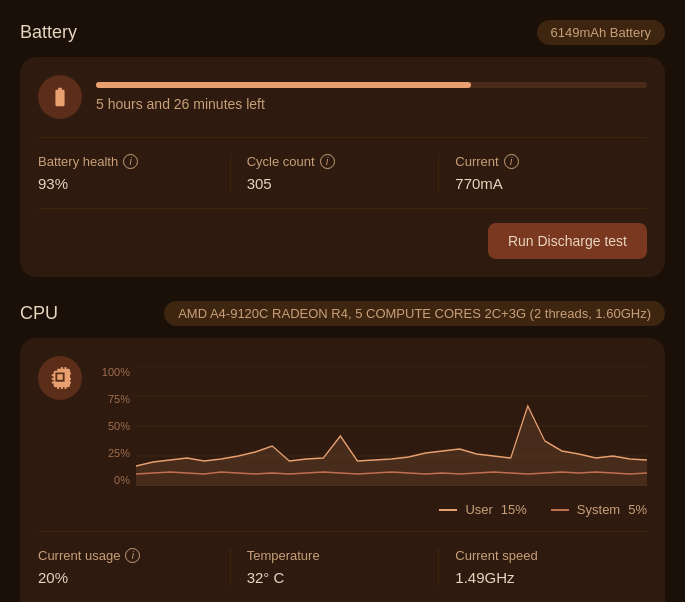  I want to click on battery-icon-circle, so click(60, 97).